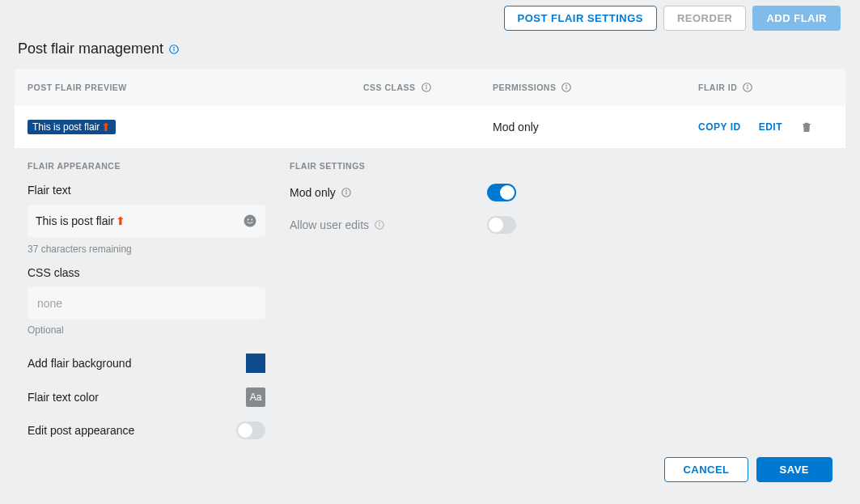 The height and width of the screenshot is (504, 860). Describe the element at coordinates (720, 127) in the screenshot. I see `copy-id-button: Copy ID` at that location.